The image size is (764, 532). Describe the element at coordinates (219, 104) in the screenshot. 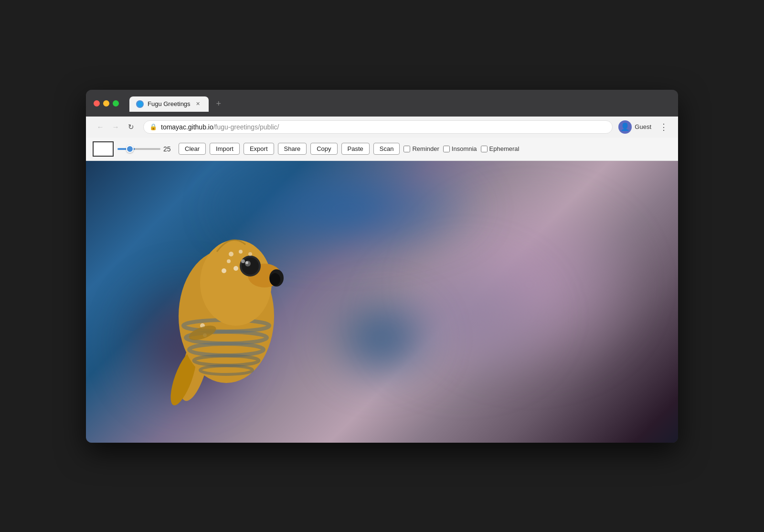

I see `new-tab-button: +` at that location.